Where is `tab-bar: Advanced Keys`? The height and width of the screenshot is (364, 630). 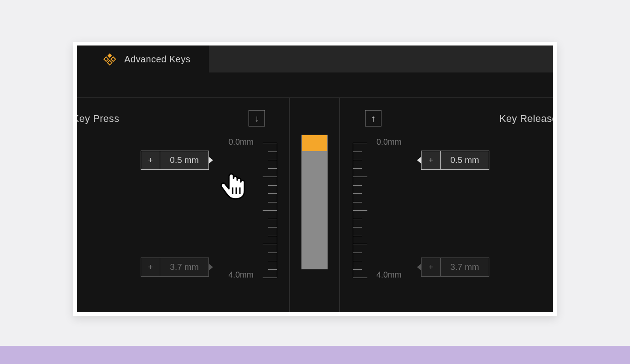 tab-bar: Advanced Keys is located at coordinates (315, 59).